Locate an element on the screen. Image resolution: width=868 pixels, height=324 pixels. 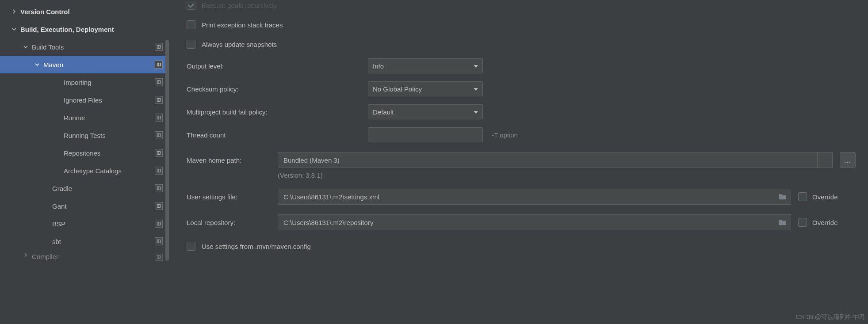
use-mvn-config-row: Use settings from .mvn/maven.config is located at coordinates (521, 246).